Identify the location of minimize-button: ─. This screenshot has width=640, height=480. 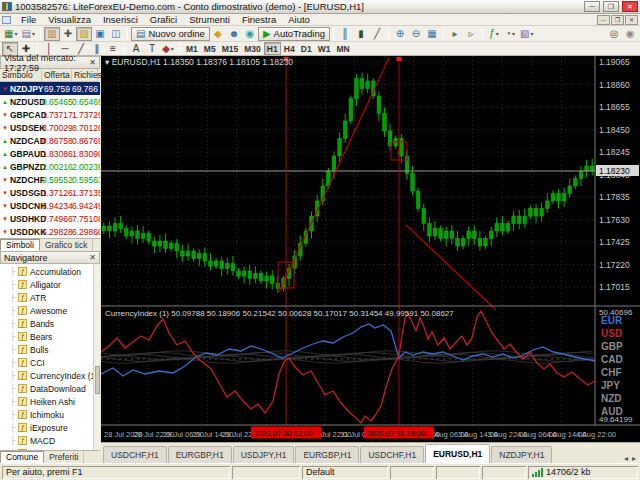
(592, 6).